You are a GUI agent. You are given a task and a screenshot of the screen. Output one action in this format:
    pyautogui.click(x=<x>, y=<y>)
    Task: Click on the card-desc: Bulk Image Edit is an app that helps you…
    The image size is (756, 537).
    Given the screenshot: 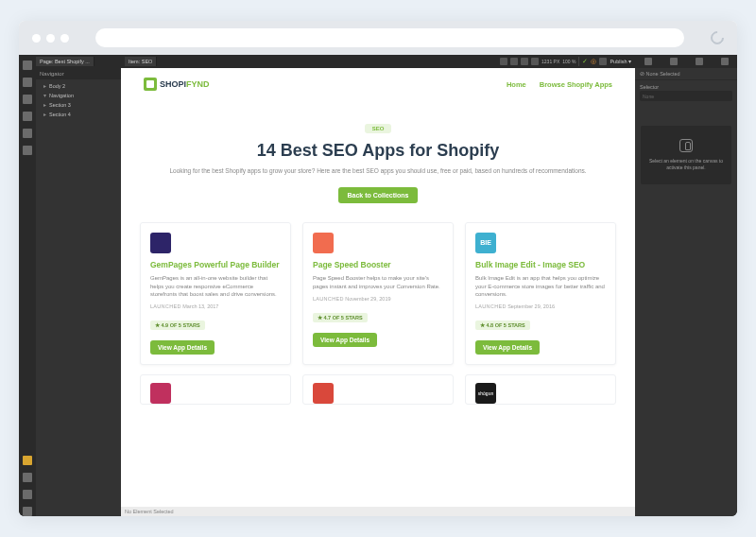 What is the action you would take?
    pyautogui.click(x=541, y=286)
    